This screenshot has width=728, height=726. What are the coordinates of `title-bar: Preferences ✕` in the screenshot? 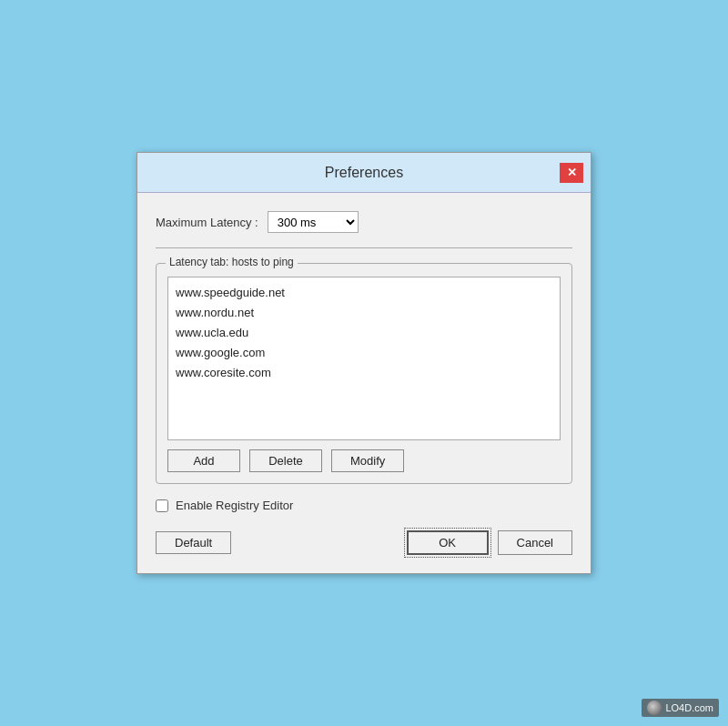 It's located at (364, 173).